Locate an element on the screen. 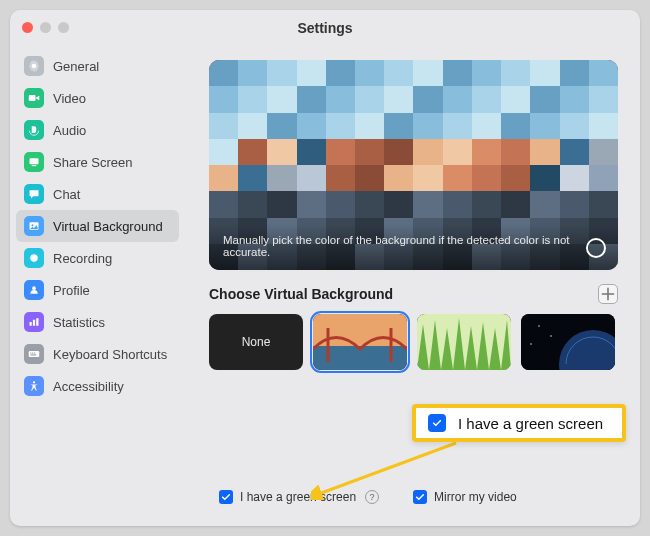 This screenshot has height=536, width=650. zoom-window-button is located at coordinates (64, 28).